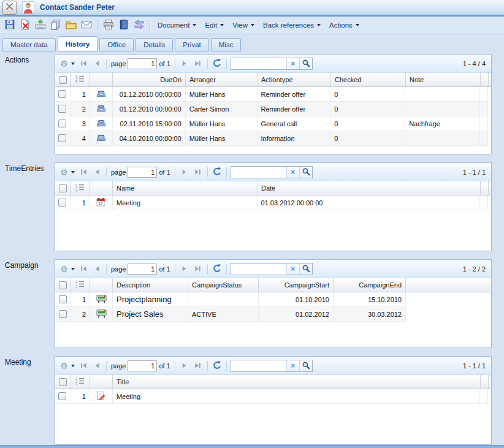 The height and width of the screenshot is (448, 504). Describe the element at coordinates (370, 285) in the screenshot. I see `column-header-campaignend: CampaignEnd` at that location.